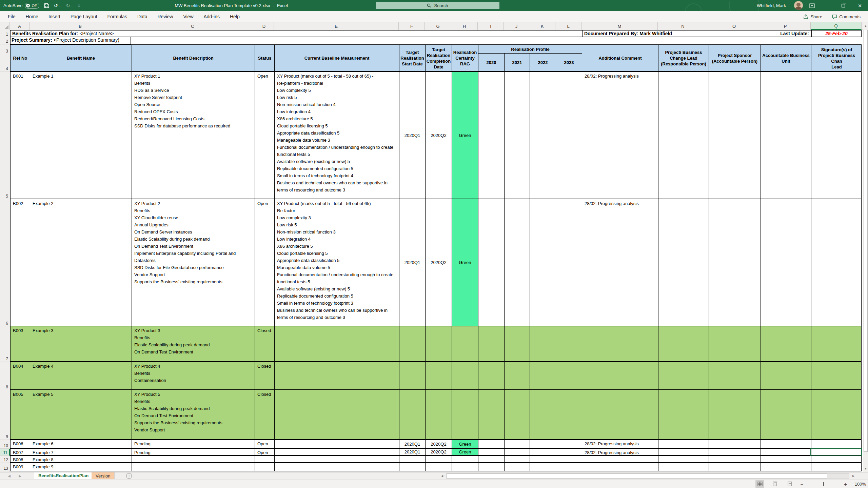  What do you see at coordinates (786, 415) in the screenshot?
I see `cell-P9` at bounding box center [786, 415].